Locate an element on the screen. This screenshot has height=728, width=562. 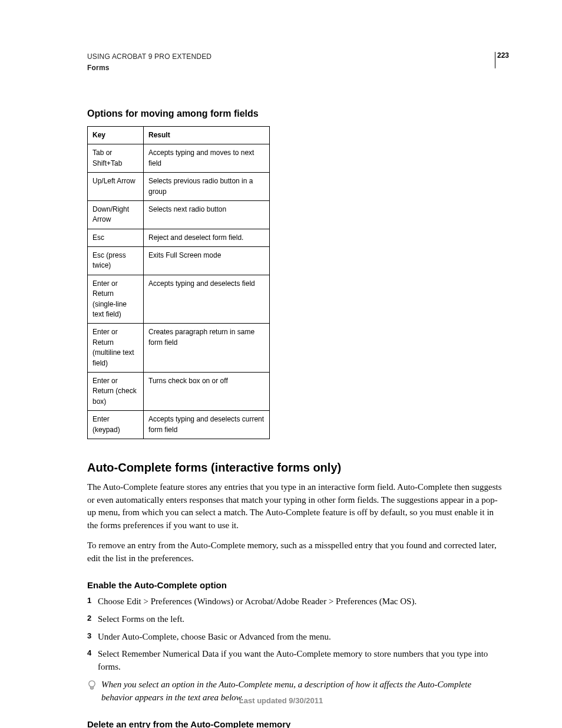
cell-key: Enter or Return (single-line text field) is located at coordinates (115, 299).